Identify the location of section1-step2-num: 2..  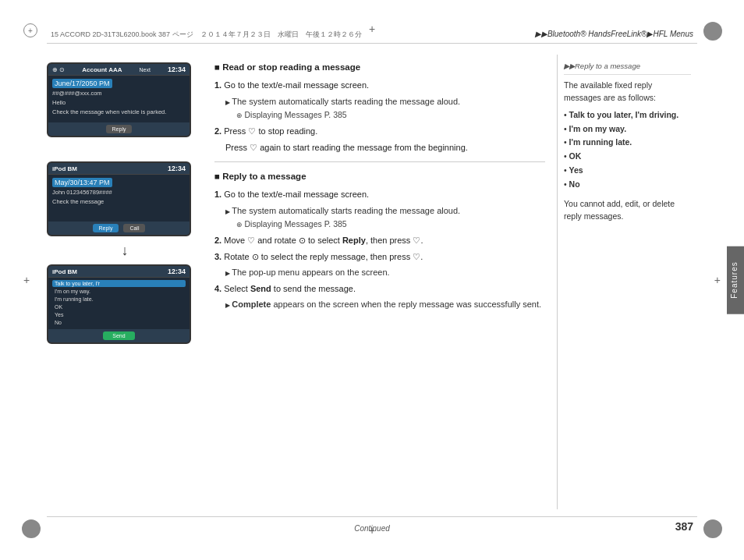
(219, 131).